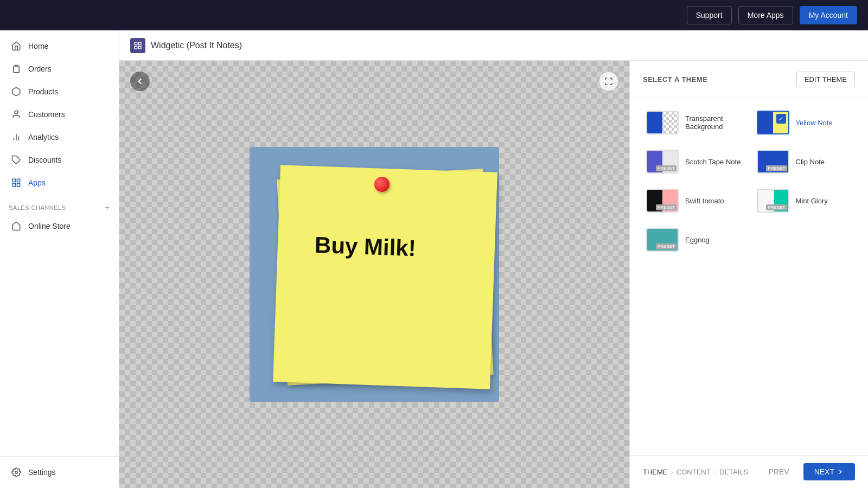 Image resolution: width=868 pixels, height=488 pixels. I want to click on customers-icon, so click(16, 114).